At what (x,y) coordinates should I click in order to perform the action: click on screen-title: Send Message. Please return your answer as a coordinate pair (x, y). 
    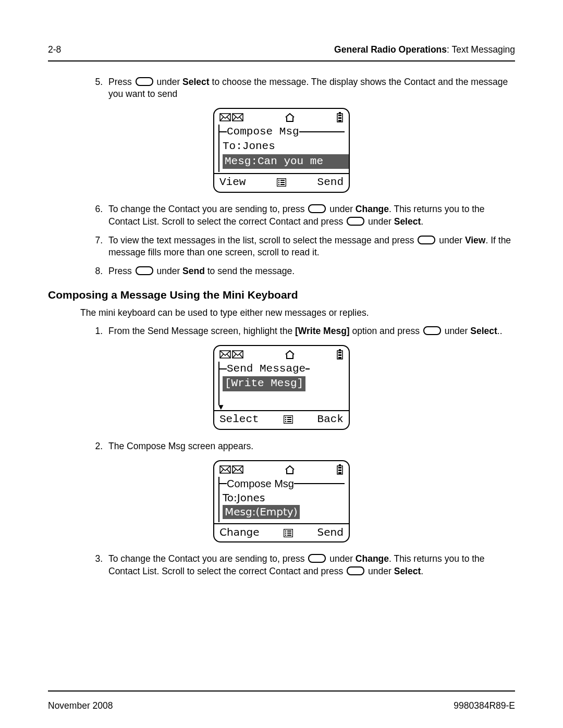
    Looking at the image, I should click on (266, 369).